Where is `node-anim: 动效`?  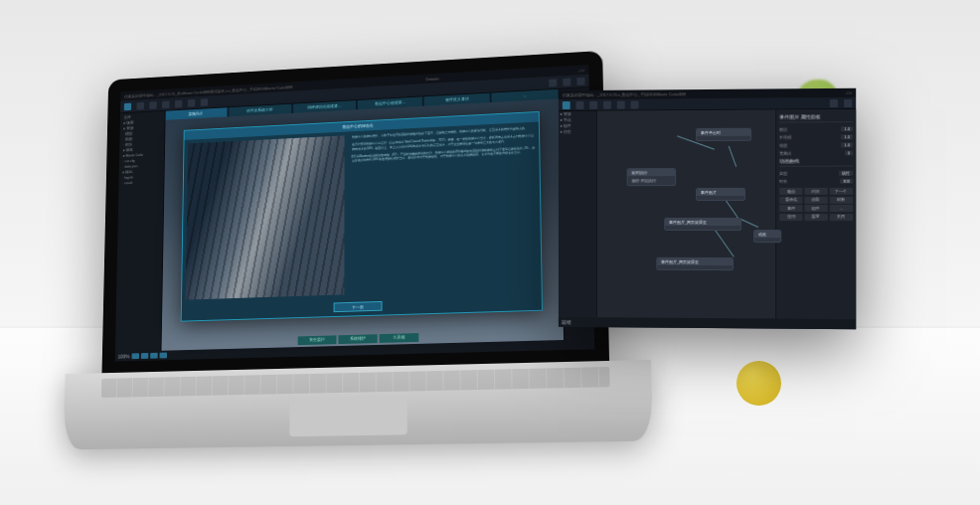 node-anim: 动效 is located at coordinates (767, 237).